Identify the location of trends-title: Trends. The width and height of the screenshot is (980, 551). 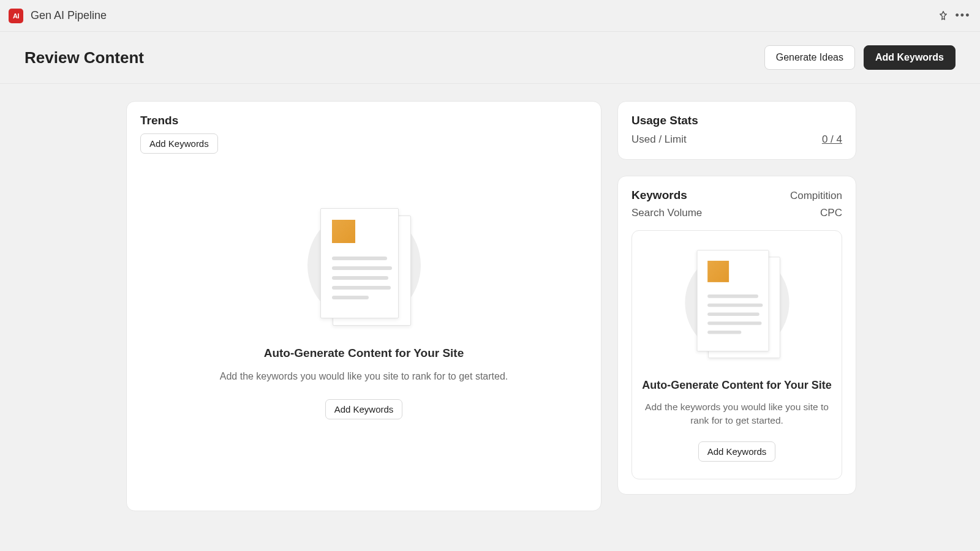
(364, 121).